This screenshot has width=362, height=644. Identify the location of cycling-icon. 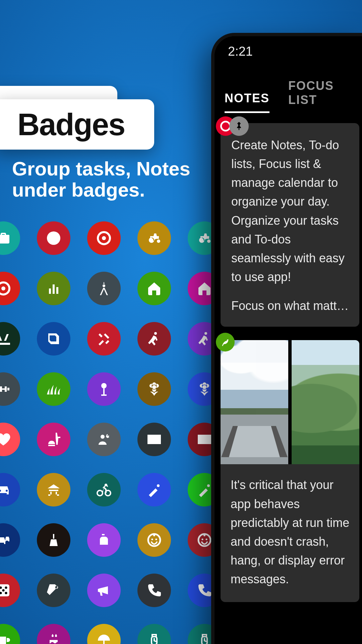
(104, 490).